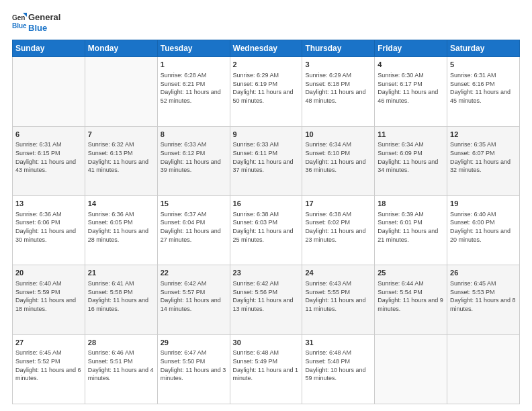 This screenshot has width=532, height=411. I want to click on calendar-day-cell: 5Sunrise: 6:31 AM Sunset: 6:16 PM Daylig…, so click(484, 91).